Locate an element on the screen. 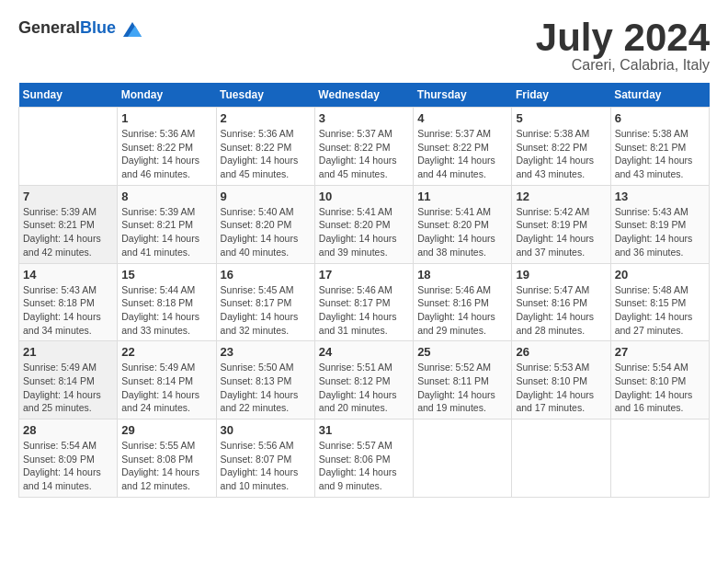 This screenshot has width=728, height=563. day-info: Sunrise: 5:40 AM Sunset: 8:20 PM Dayligh… is located at coordinates (266, 232).